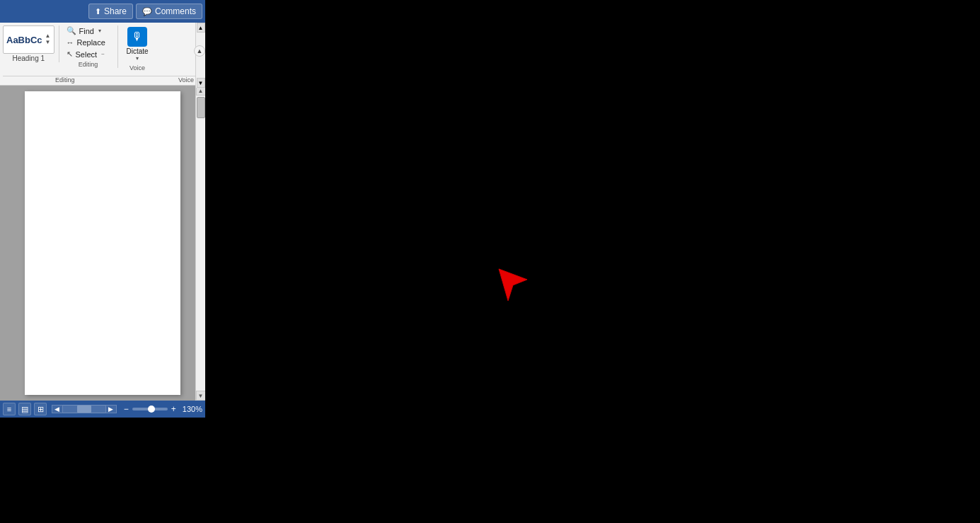 The width and height of the screenshot is (980, 523). What do you see at coordinates (126, 409) in the screenshot?
I see `zoom-out-button: −` at bounding box center [126, 409].